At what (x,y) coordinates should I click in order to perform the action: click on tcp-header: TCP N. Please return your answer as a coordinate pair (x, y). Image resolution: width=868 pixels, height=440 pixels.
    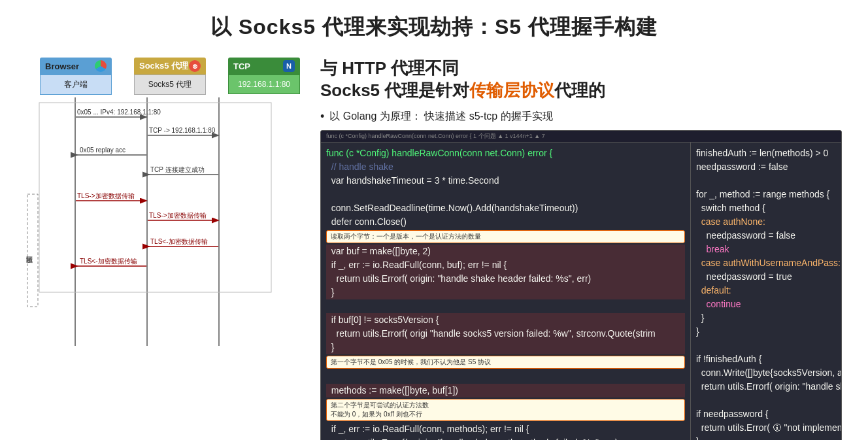
    Looking at the image, I should click on (264, 66).